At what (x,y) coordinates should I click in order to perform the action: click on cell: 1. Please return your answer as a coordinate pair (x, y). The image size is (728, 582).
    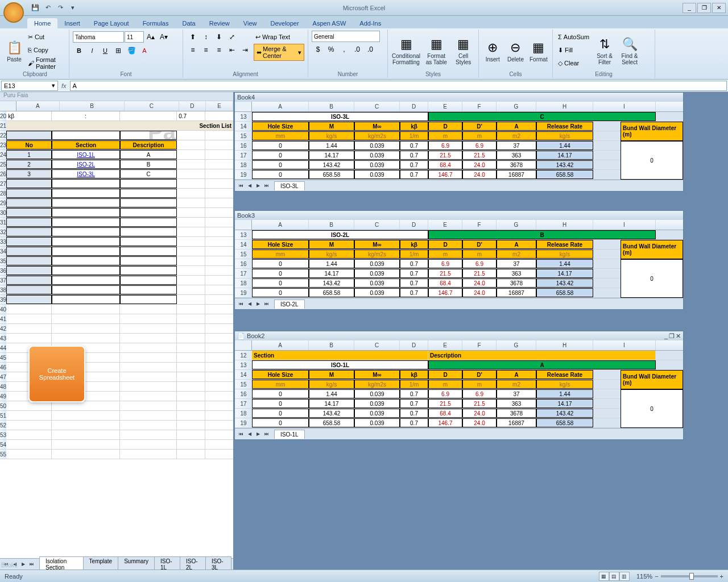
    Looking at the image, I should click on (29, 155).